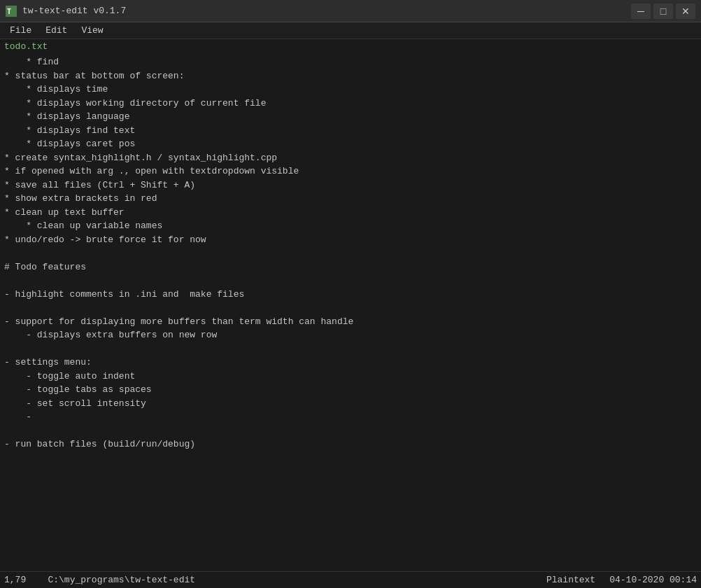  What do you see at coordinates (350, 158) in the screenshot?
I see `line-8: * create syntax_highlight.h / syntax_hig…` at bounding box center [350, 158].